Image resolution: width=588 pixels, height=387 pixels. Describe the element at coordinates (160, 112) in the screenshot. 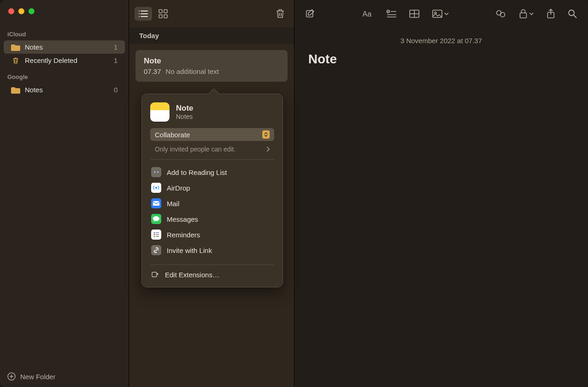

I see `notes-app-icon` at that location.